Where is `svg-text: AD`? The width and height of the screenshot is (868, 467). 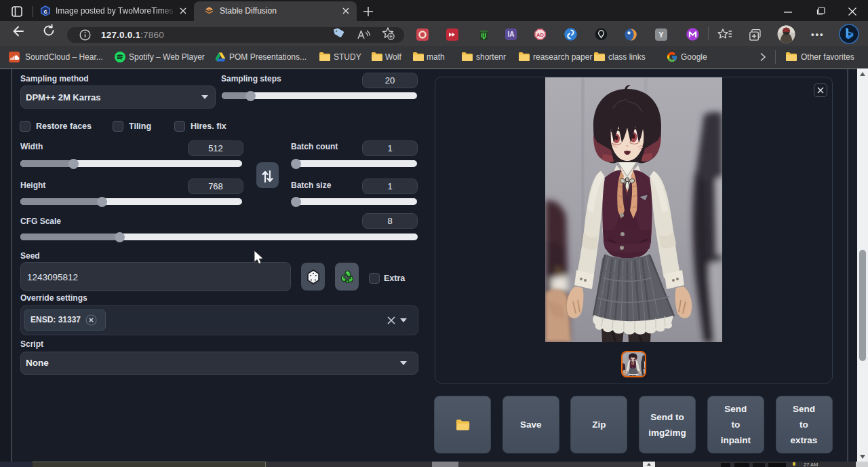
svg-text: AD is located at coordinates (540, 35).